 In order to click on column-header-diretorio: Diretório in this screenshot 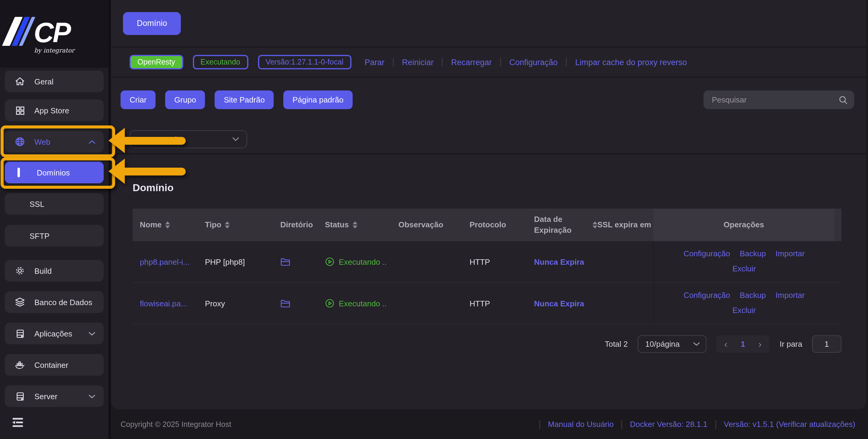, I will do `click(303, 225)`.